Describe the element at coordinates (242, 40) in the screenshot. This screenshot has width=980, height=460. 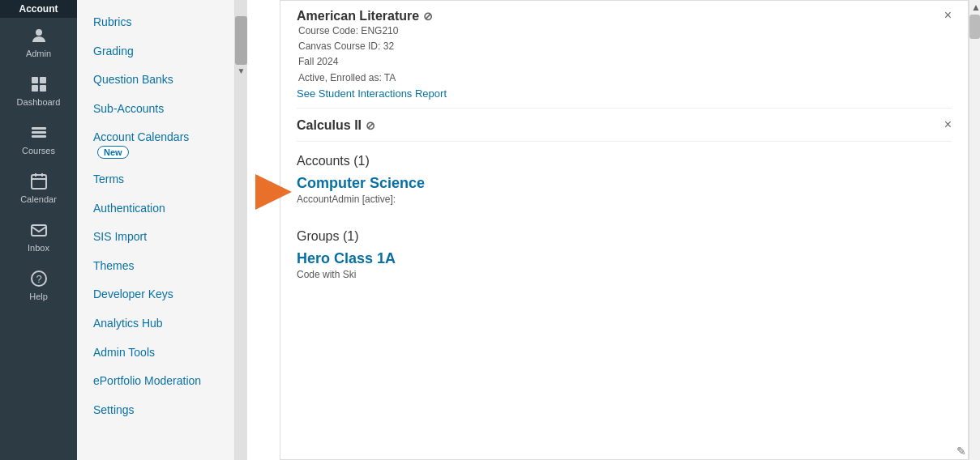
I see `scroll-thumb` at that location.